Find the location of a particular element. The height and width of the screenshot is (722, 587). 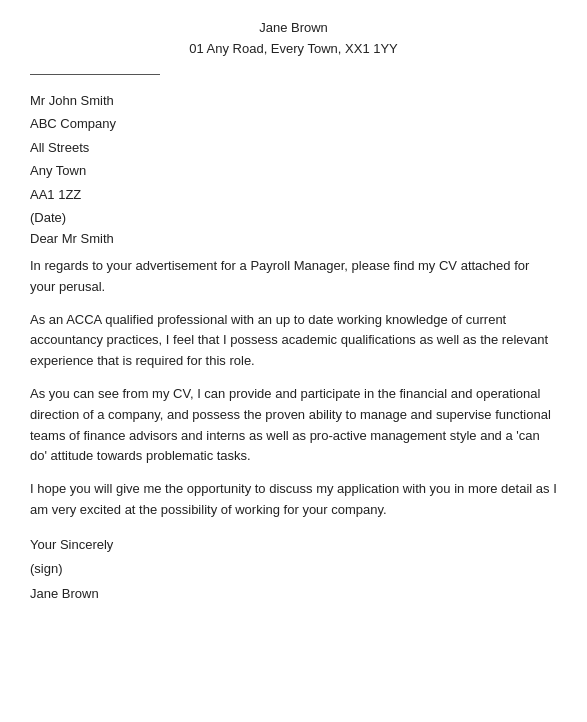

letter-date: (Date) is located at coordinates (294, 218).